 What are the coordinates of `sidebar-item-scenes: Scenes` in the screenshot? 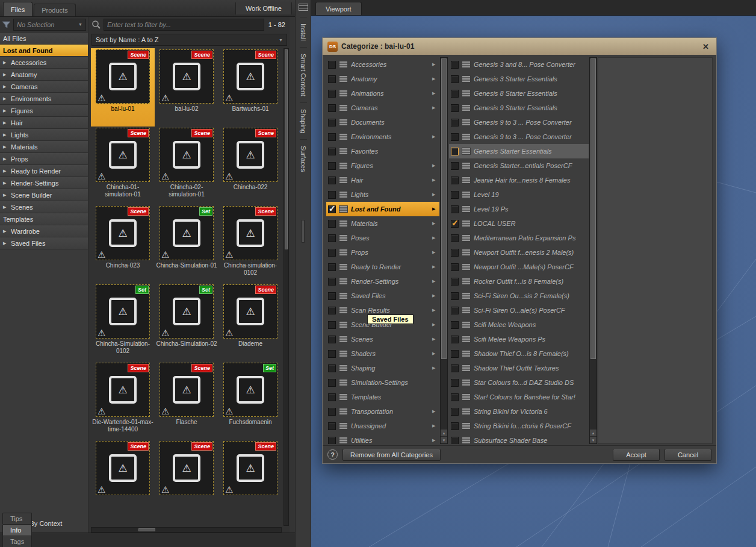 It's located at (44, 207).